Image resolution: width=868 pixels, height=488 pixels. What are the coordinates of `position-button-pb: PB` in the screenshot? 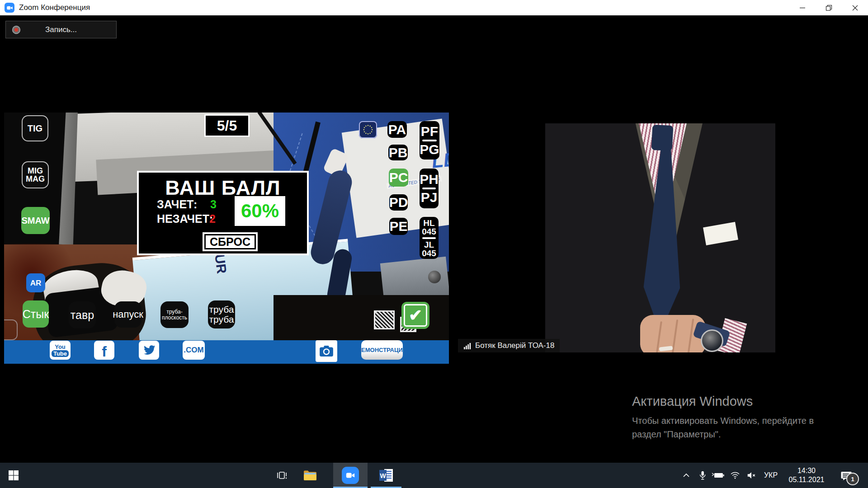 It's located at (398, 153).